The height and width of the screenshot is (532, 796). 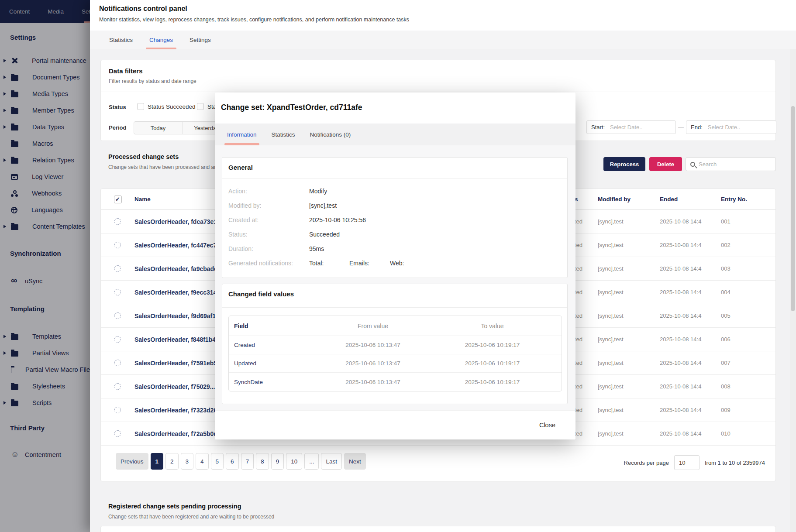 What do you see at coordinates (143, 157) in the screenshot?
I see `processed-section-title: Processed change sets` at bounding box center [143, 157].